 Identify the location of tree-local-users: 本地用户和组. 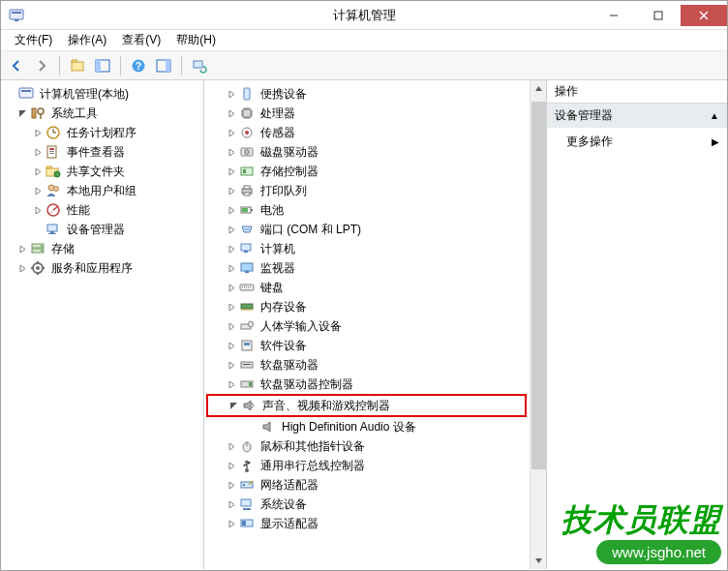
(103, 191).